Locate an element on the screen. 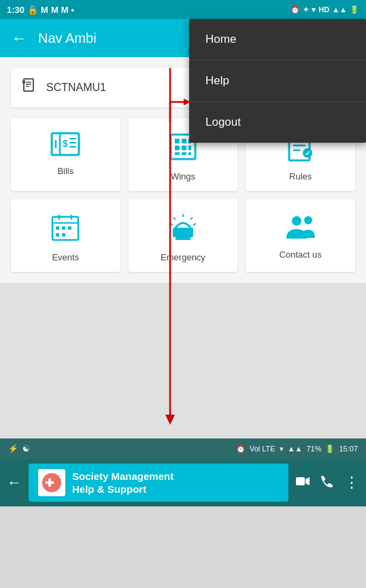 Image resolution: width=366 pixels, height=588 pixels. user-name: SCTNAMU1 is located at coordinates (76, 88).